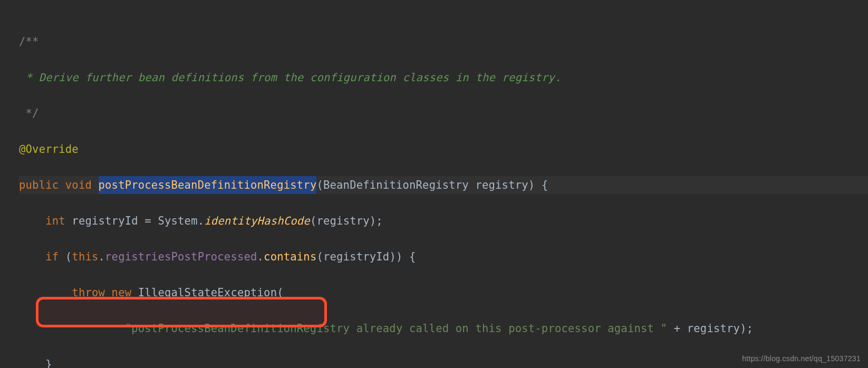  I want to click on comment-text: /**, so click(29, 42).